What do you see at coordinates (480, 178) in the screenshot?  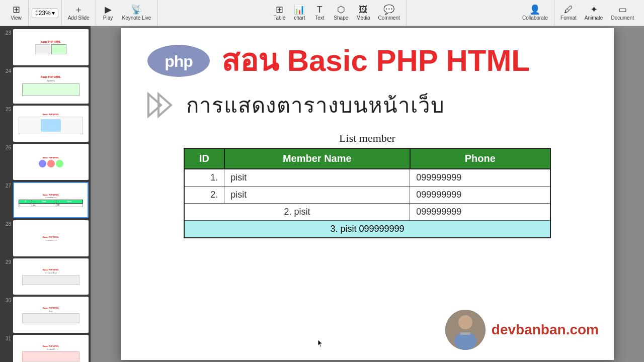 I see `row1-phone: 099999999` at bounding box center [480, 178].